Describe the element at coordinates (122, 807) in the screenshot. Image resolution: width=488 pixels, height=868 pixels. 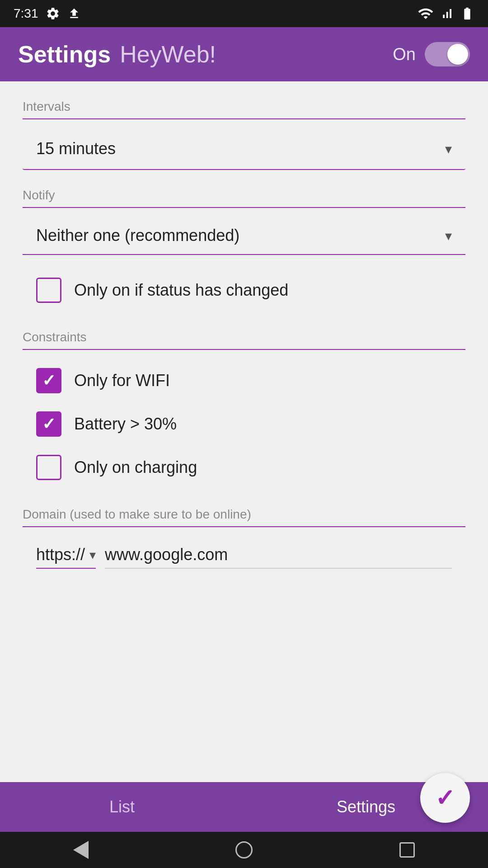
I see `nav-list-item: List` at that location.